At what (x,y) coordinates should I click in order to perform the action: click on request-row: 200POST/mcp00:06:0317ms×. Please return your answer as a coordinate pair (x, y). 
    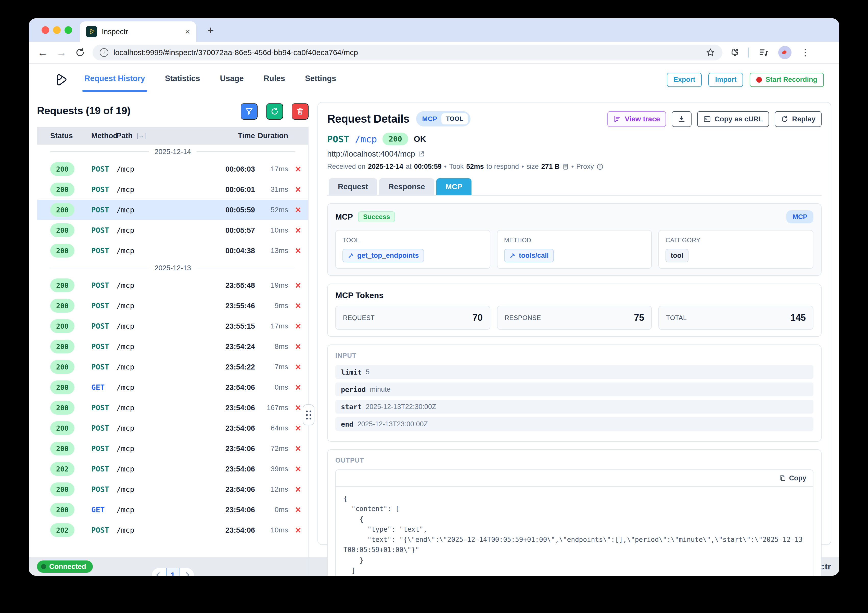
    Looking at the image, I should click on (173, 169).